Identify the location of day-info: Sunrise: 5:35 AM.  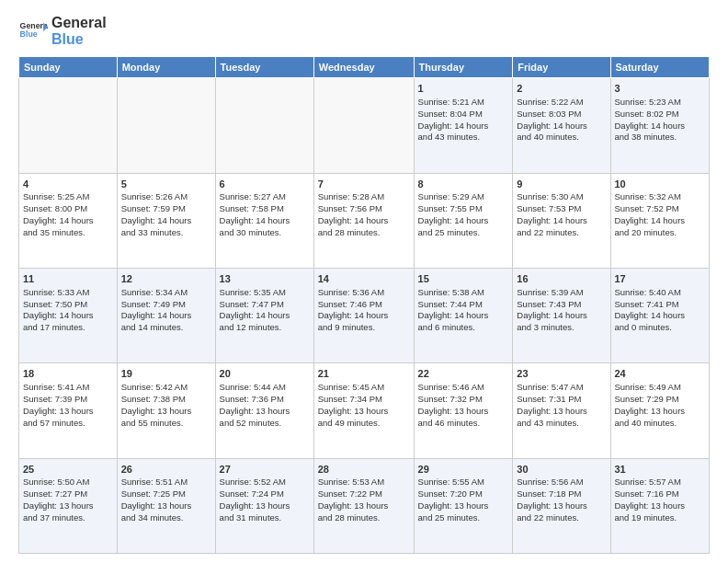
(265, 293).